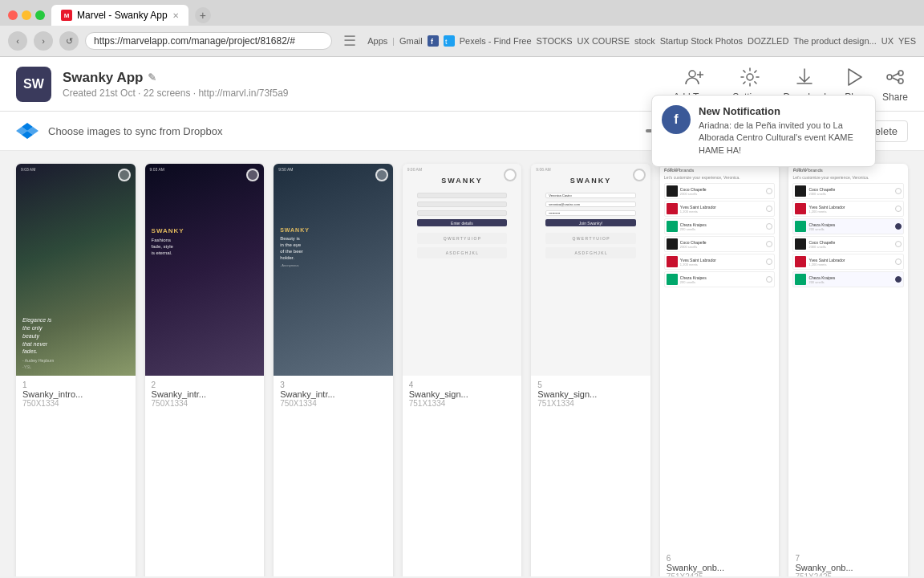  What do you see at coordinates (75, 394) in the screenshot?
I see `screen-name-1: Swanky_intro...` at bounding box center [75, 394].